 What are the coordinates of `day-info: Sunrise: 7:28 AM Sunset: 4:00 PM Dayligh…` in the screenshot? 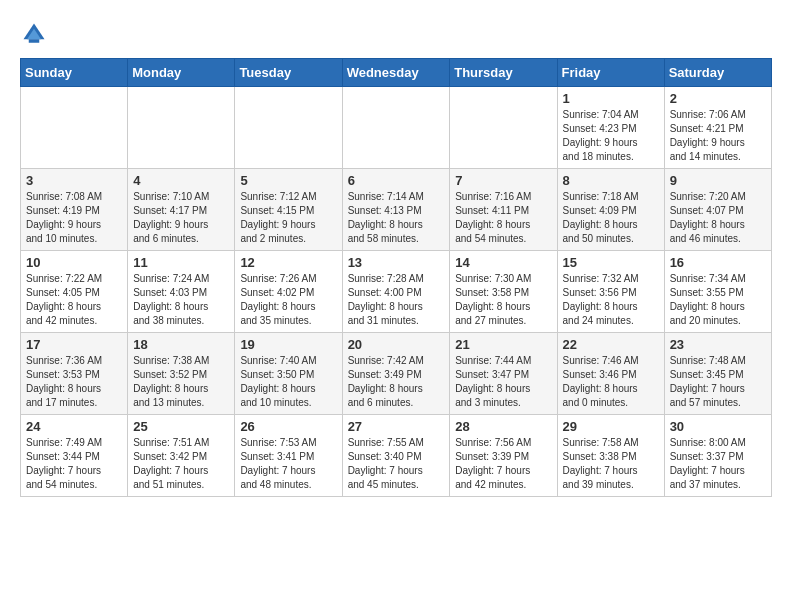 It's located at (396, 300).